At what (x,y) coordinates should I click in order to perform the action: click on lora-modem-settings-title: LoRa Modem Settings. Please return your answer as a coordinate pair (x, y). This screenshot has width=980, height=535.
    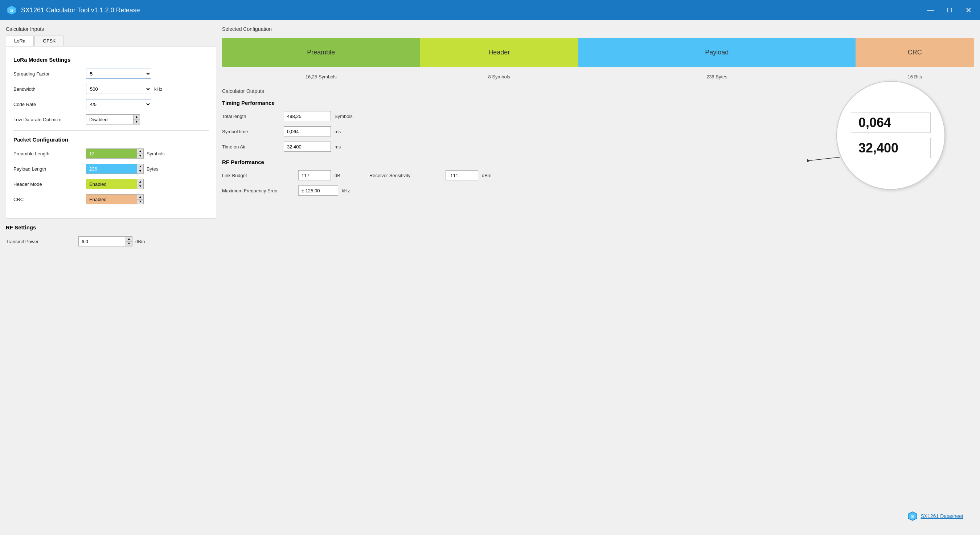
    Looking at the image, I should click on (111, 60).